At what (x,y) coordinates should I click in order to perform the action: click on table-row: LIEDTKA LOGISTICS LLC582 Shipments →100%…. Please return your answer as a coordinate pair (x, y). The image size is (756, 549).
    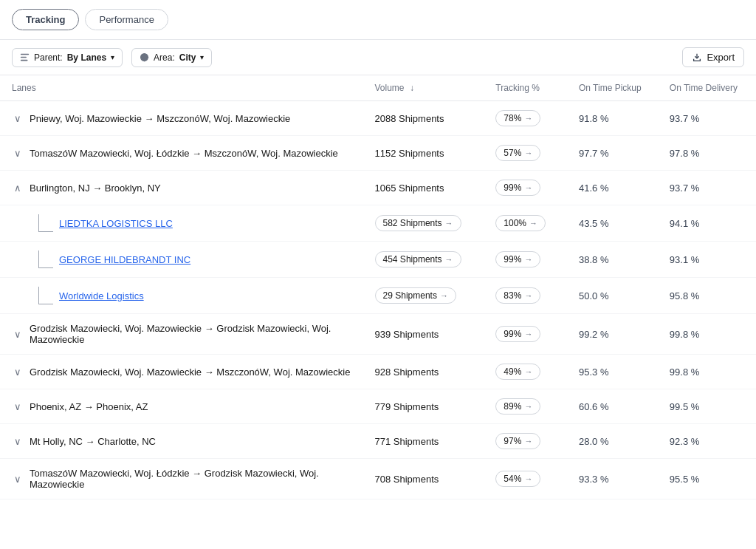
    Looking at the image, I should click on (378, 223).